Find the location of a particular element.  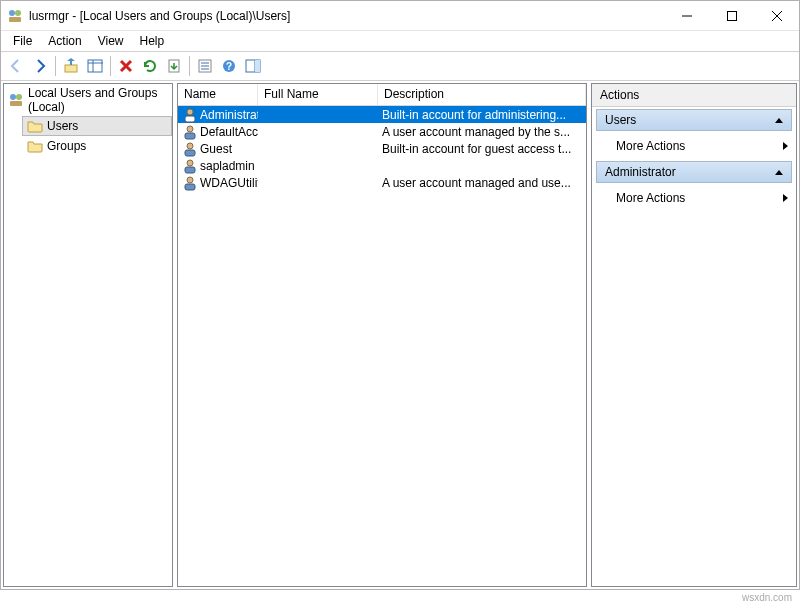

tree-root-label: Local Users and Groups (Local) is located at coordinates (98, 100).